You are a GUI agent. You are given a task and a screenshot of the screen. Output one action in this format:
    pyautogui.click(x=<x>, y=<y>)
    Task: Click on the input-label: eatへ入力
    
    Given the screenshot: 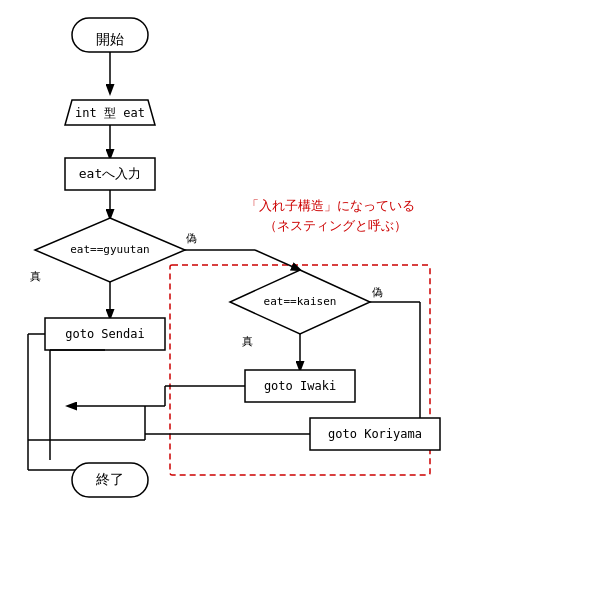 What is the action you would take?
    pyautogui.click(x=110, y=174)
    